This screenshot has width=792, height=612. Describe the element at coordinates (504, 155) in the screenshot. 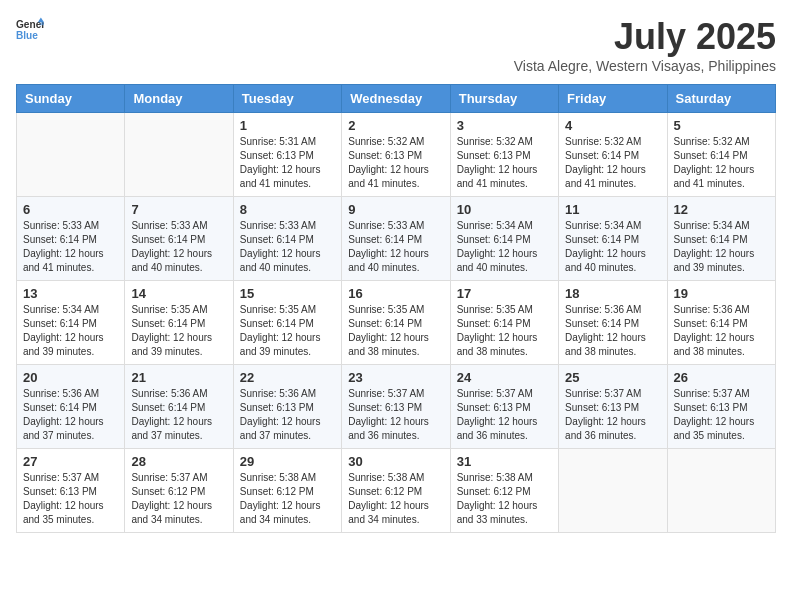

I see `calendar-cell: 3Sunrise: 5:32 AM Sunset: 6:13 PM Daylig…` at that location.